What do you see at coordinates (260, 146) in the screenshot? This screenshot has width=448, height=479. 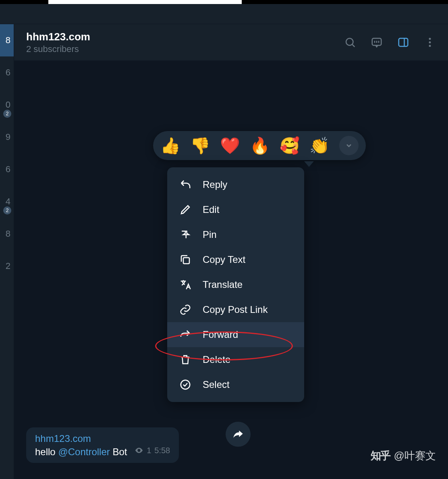 I see `reaction-fire: 🔥` at bounding box center [260, 146].